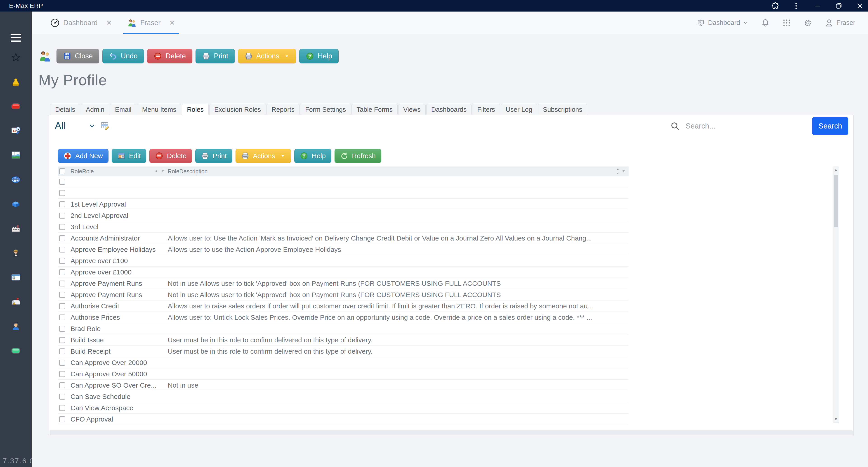  What do you see at coordinates (343, 216) in the screenshot?
I see `table-row: 2nd Level Approval` at bounding box center [343, 216].